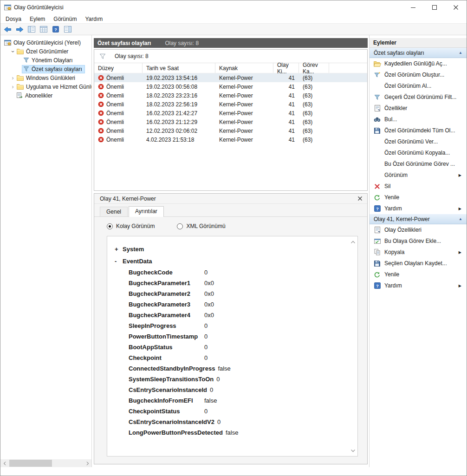 This screenshot has width=467, height=476. I want to click on datetime-cell: 16.02.2023 21:12:29, so click(179, 122).